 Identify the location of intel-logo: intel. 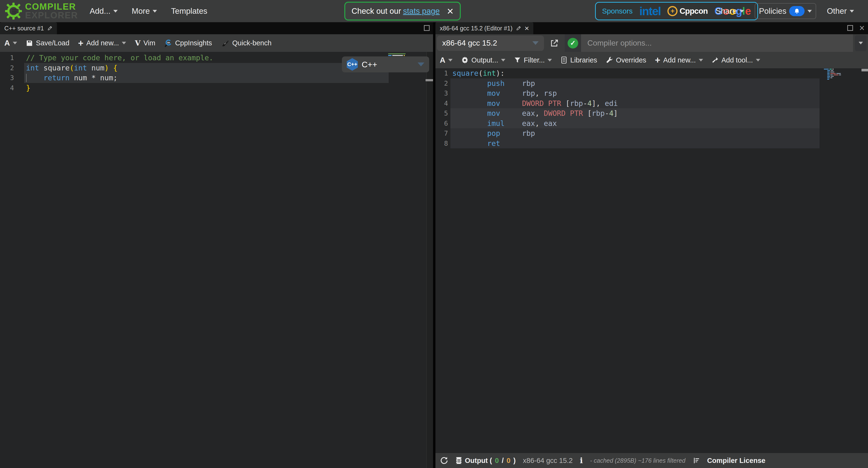
(650, 11).